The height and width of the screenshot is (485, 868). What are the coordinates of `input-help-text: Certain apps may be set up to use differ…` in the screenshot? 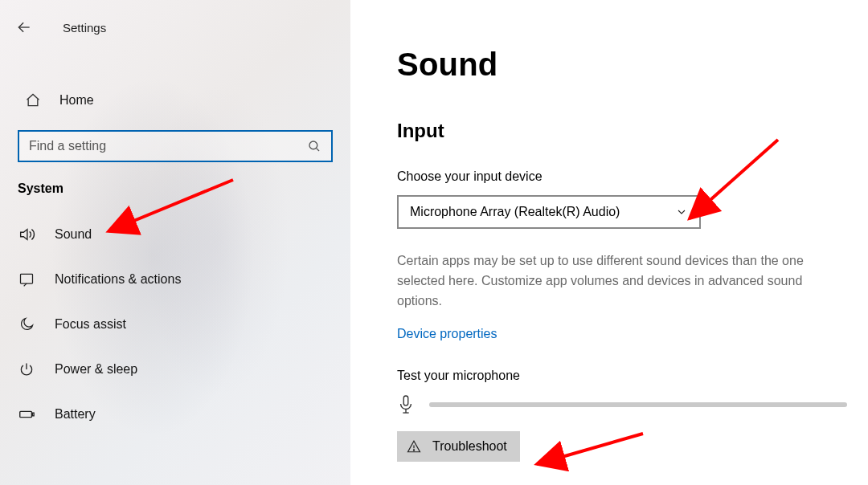 It's located at (622, 281).